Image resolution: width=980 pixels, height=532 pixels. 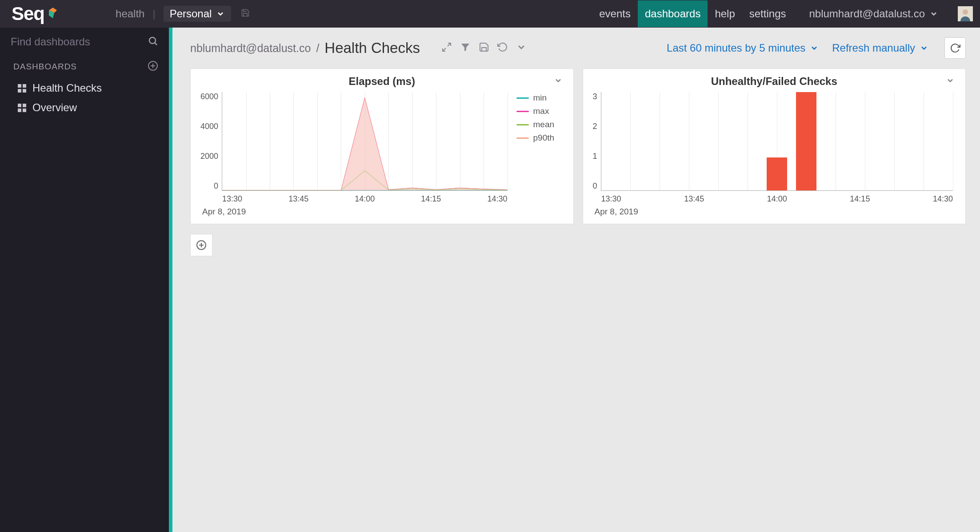 What do you see at coordinates (540, 98) in the screenshot?
I see `legend-item: min` at bounding box center [540, 98].